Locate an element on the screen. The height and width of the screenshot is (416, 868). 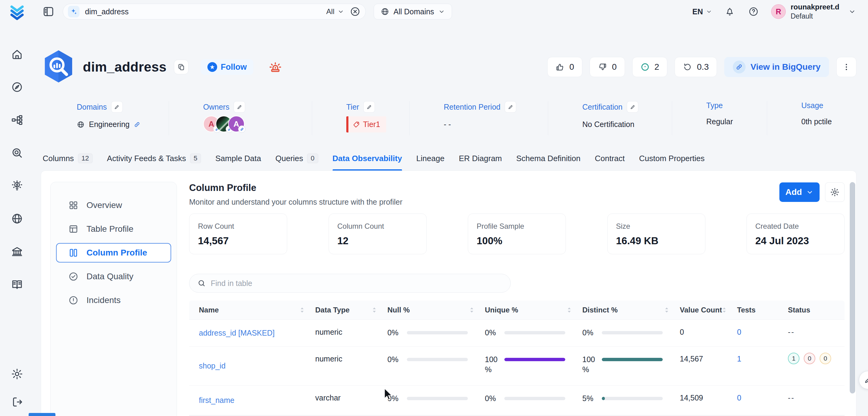
owners-label: Owners is located at coordinates (216, 107).